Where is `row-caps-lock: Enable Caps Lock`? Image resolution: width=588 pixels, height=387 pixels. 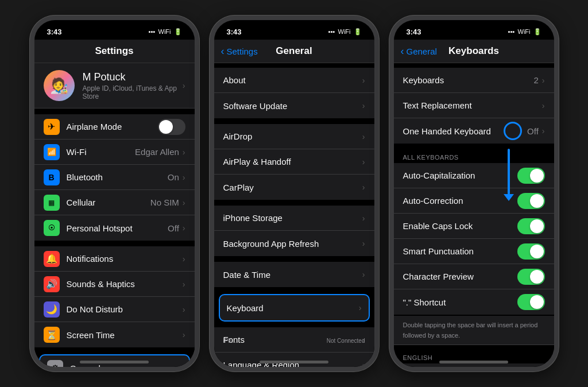 row-caps-lock: Enable Caps Lock is located at coordinates (474, 226).